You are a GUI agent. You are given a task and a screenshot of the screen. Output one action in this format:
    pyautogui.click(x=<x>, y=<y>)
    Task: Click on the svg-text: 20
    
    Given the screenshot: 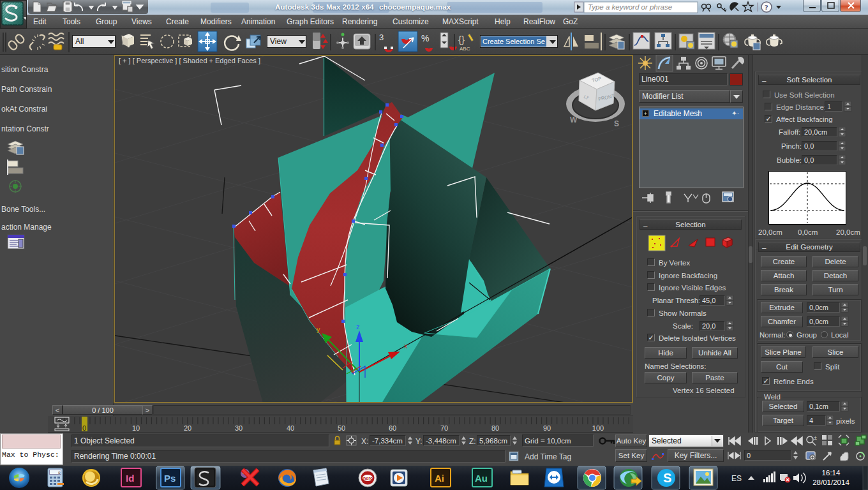 What is the action you would take?
    pyautogui.click(x=188, y=428)
    